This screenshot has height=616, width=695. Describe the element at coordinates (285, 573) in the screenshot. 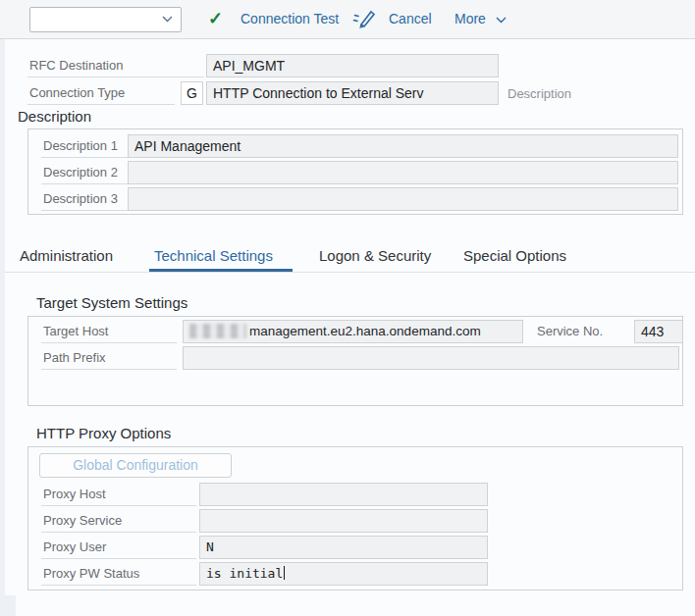

I see `text-cursor` at that location.